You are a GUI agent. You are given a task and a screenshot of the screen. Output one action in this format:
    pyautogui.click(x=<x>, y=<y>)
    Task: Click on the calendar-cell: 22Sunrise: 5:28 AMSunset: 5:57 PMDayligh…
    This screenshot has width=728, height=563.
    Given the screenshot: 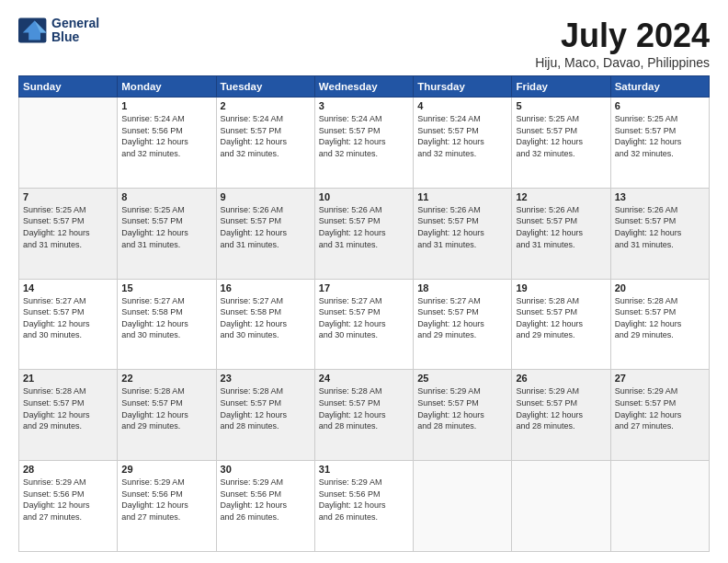 What is the action you would take?
    pyautogui.click(x=167, y=416)
    